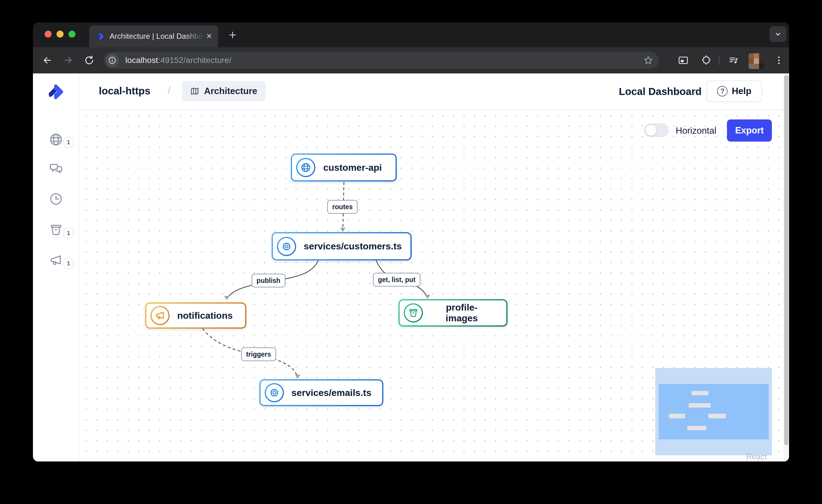  What do you see at coordinates (259, 355) in the screenshot?
I see `edge-label-triggers: triggers` at bounding box center [259, 355].